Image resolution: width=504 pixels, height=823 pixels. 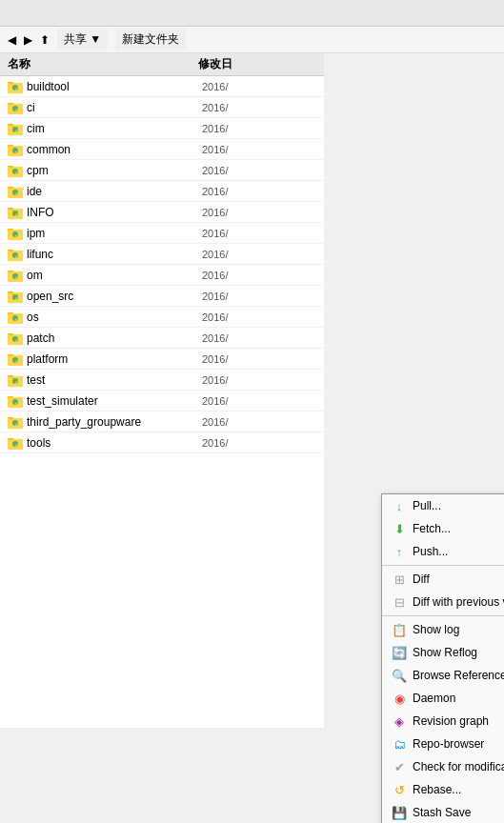 I want to click on browse-ref-icon: 🔍, so click(x=399, y=675).